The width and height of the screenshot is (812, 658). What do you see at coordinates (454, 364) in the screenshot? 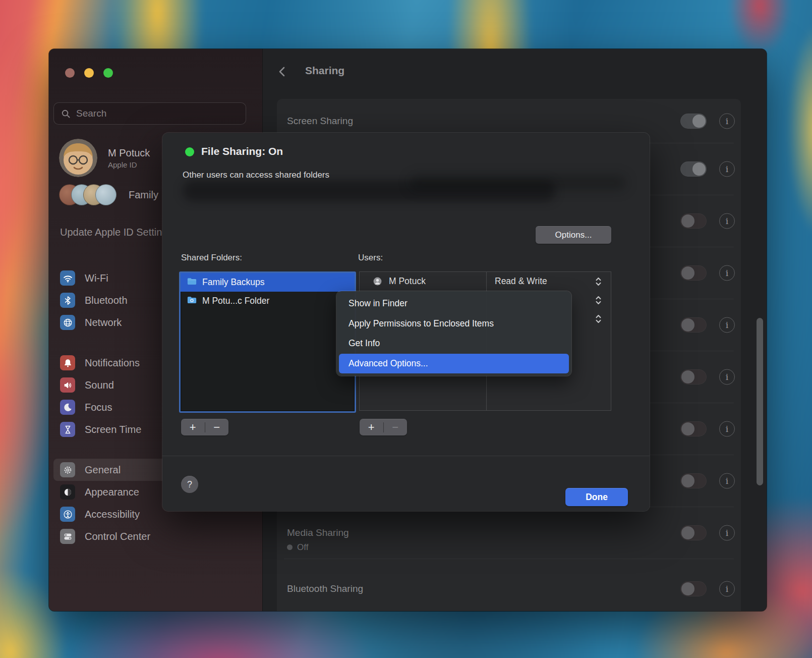
I see `context-menu-item-advanced-options: Advanced Options...` at bounding box center [454, 364].